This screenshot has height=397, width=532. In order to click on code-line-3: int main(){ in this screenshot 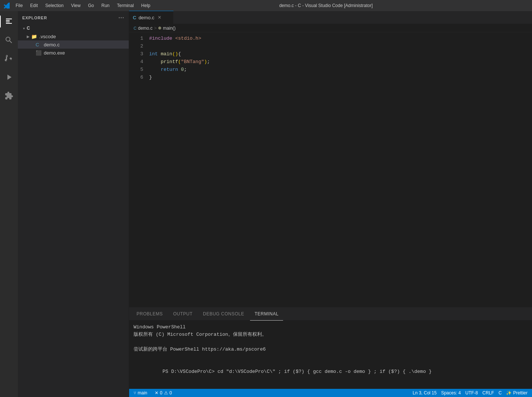, I will do `click(341, 54)`.